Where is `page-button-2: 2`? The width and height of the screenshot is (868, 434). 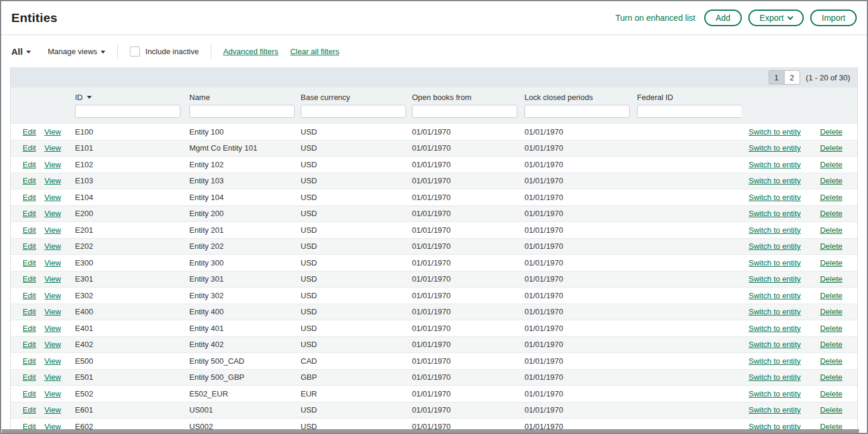
page-button-2: 2 is located at coordinates (792, 77).